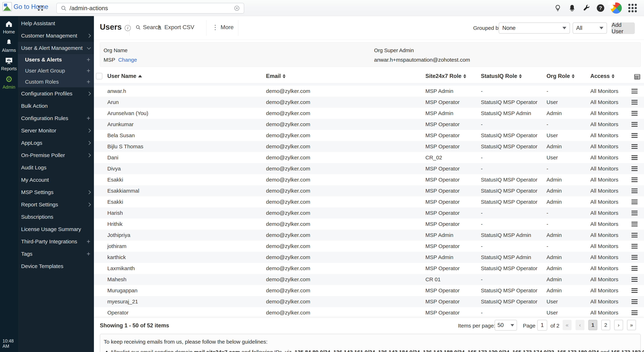 The height and width of the screenshot is (352, 644). What do you see at coordinates (637, 77) in the screenshot?
I see `column-settings-icon` at bounding box center [637, 77].